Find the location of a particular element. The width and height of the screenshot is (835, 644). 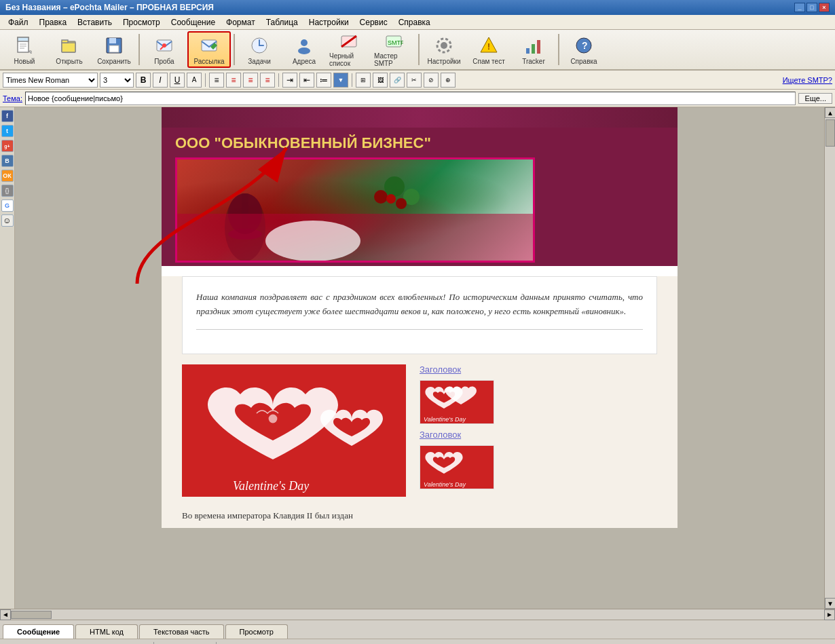

h-scroll-thumb is located at coordinates (31, 615).